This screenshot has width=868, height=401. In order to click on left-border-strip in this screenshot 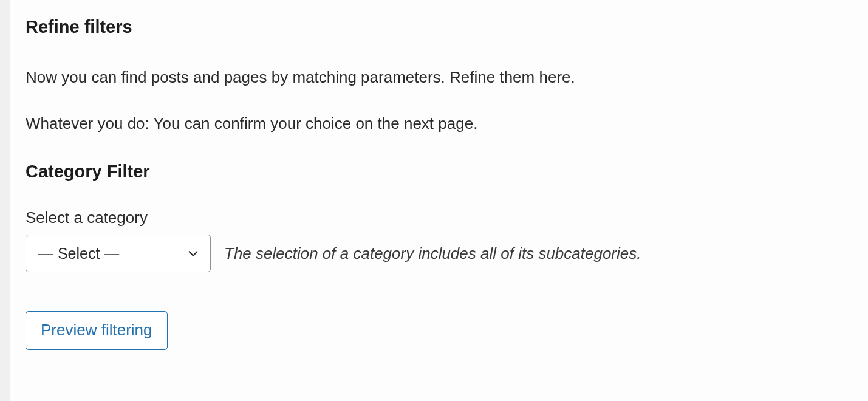, I will do `click(5, 200)`.